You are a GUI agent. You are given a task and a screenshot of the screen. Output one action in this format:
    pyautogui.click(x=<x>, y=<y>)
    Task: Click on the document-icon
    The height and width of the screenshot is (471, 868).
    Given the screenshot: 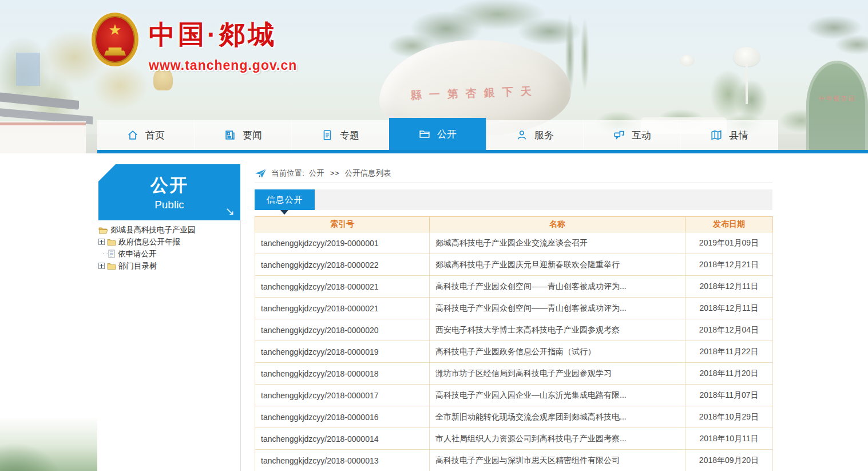 What is the action you would take?
    pyautogui.click(x=112, y=254)
    